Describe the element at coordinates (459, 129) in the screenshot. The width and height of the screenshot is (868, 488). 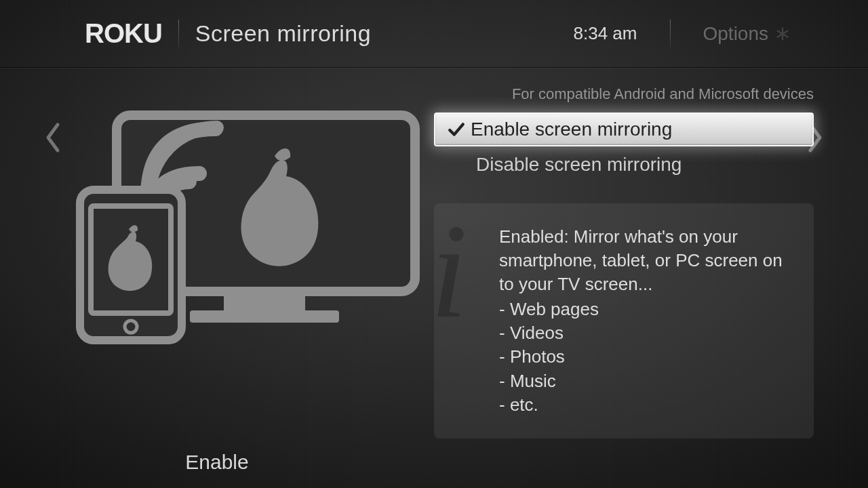
I see `checkmark-icon` at that location.